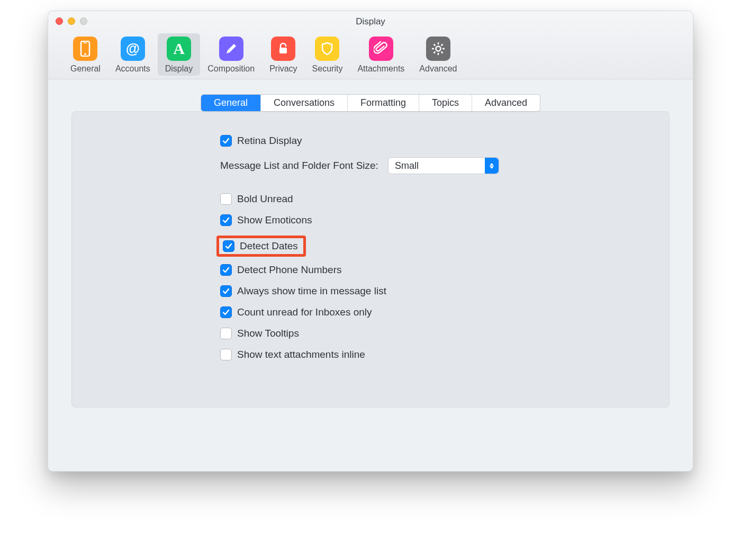 The width and height of the screenshot is (741, 560). Describe the element at coordinates (305, 312) in the screenshot. I see `count-unread-label: Count unread for Inboxes only` at that location.